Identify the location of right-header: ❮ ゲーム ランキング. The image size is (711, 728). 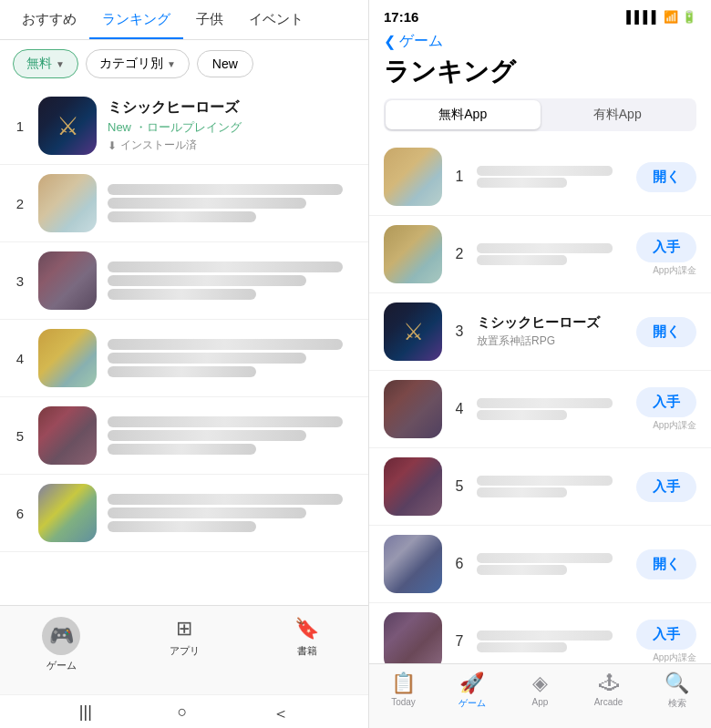
(540, 64).